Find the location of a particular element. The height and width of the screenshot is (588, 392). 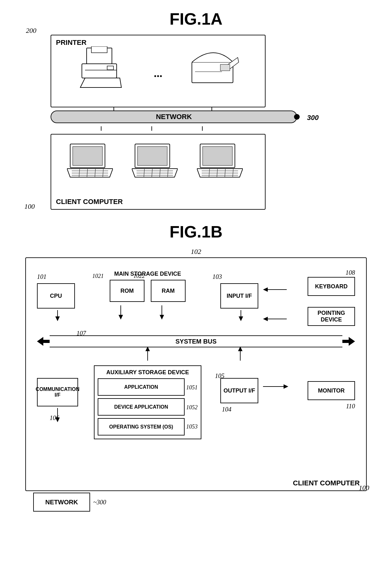

ram-block: RAM is located at coordinates (168, 291).